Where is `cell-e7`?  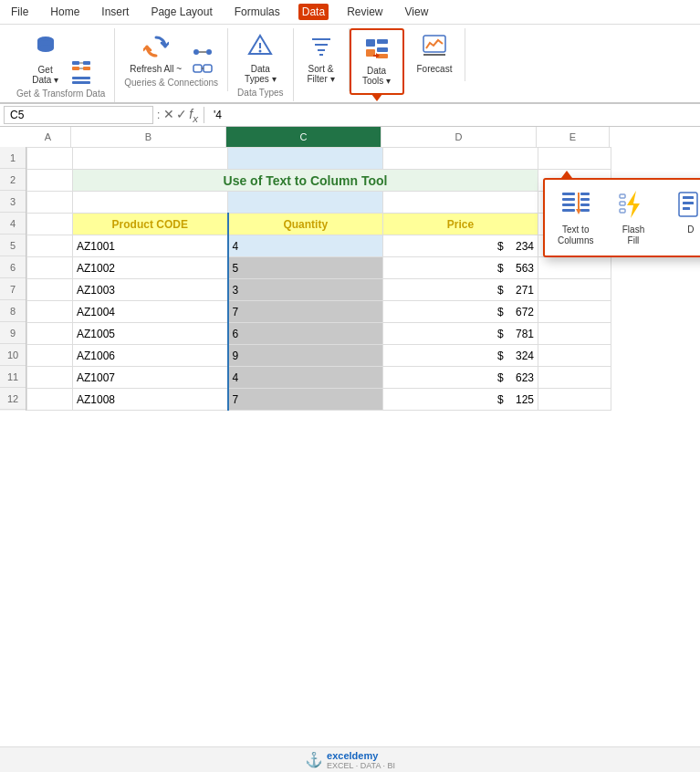 cell-e7 is located at coordinates (575, 290).